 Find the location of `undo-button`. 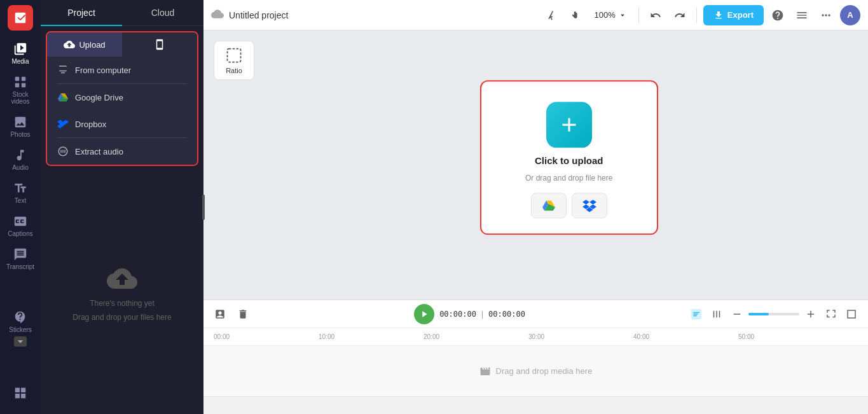

undo-button is located at coordinates (656, 15).